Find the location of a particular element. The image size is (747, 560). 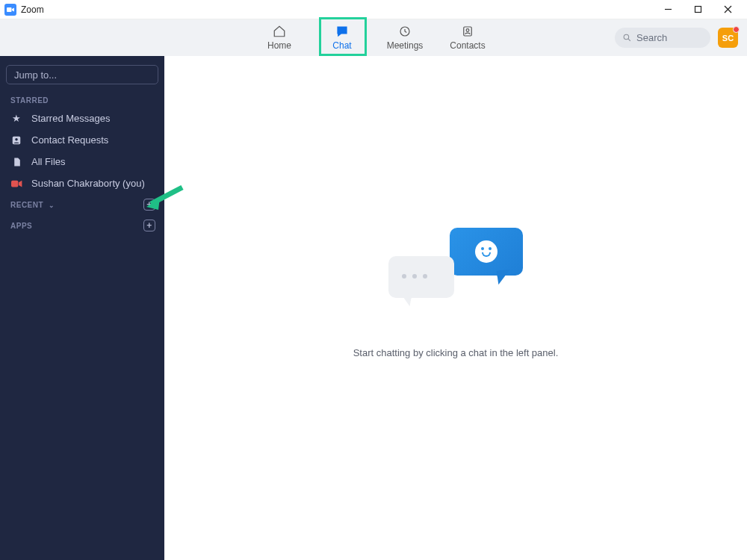

blue-chat-bubble-icon is located at coordinates (486, 252).